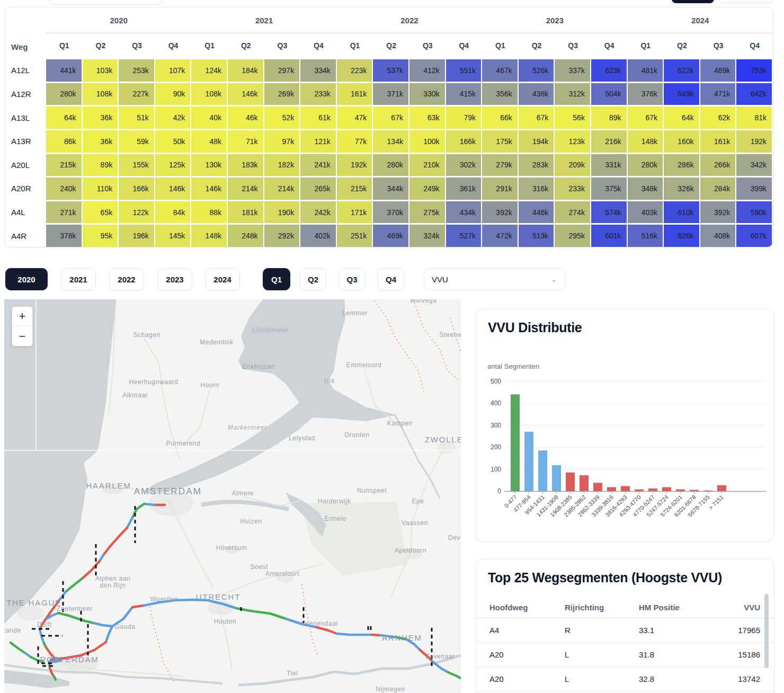  Describe the element at coordinates (428, 212) in the screenshot. I see `heatmap-cell: 275k` at that location.